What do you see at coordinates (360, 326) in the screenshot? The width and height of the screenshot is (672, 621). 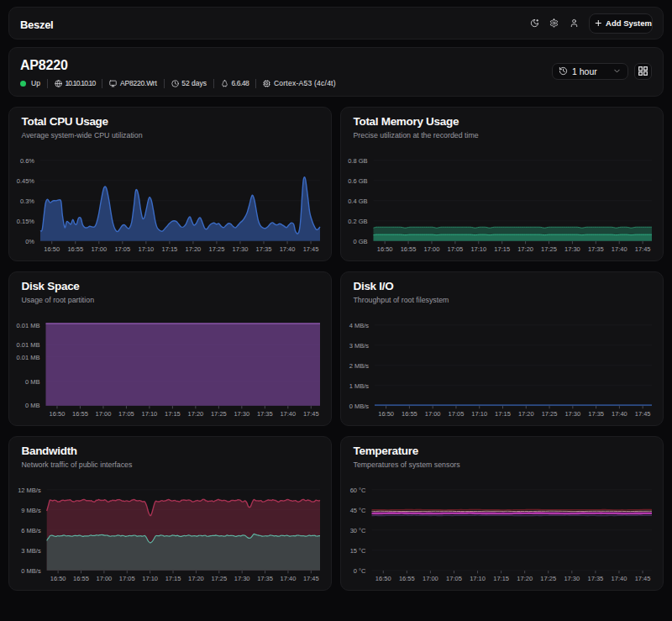 I see `svg-text: 4 MB/s` at bounding box center [360, 326].